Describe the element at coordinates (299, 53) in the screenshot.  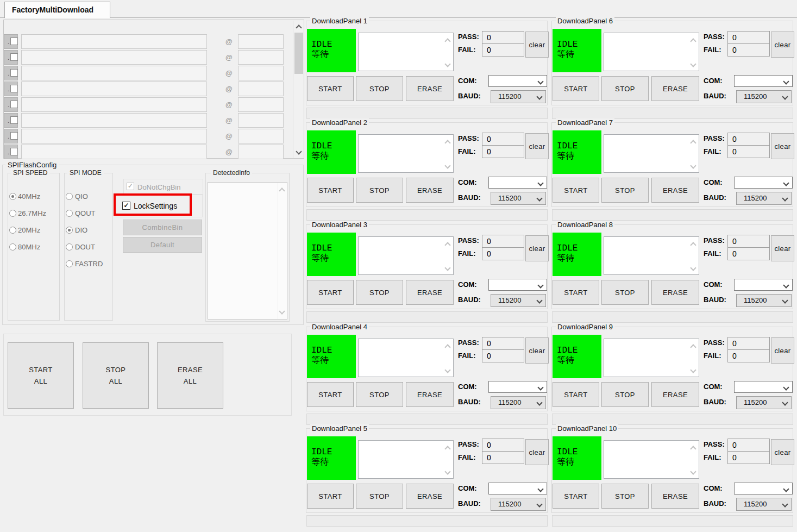
I see `scrollbar-thumb` at that location.